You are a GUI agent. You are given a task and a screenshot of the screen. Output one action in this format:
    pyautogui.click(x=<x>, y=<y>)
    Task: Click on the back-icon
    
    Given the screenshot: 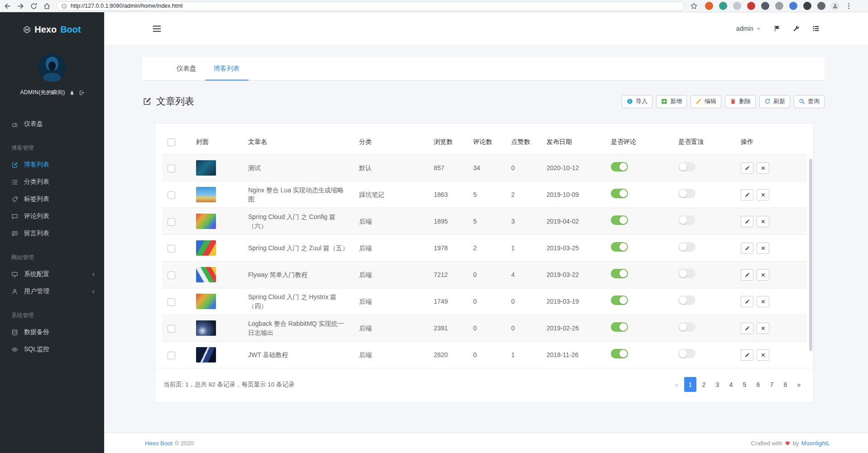 What is the action you would take?
    pyautogui.click(x=7, y=6)
    